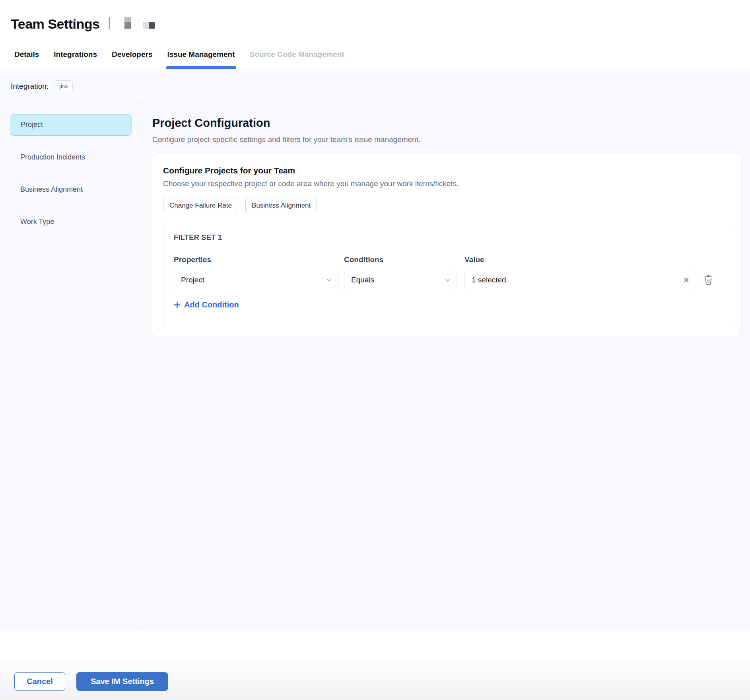 The height and width of the screenshot is (700, 750). What do you see at coordinates (375, 681) in the screenshot?
I see `footer-action-bar: Cancel Save IM Settings` at bounding box center [375, 681].